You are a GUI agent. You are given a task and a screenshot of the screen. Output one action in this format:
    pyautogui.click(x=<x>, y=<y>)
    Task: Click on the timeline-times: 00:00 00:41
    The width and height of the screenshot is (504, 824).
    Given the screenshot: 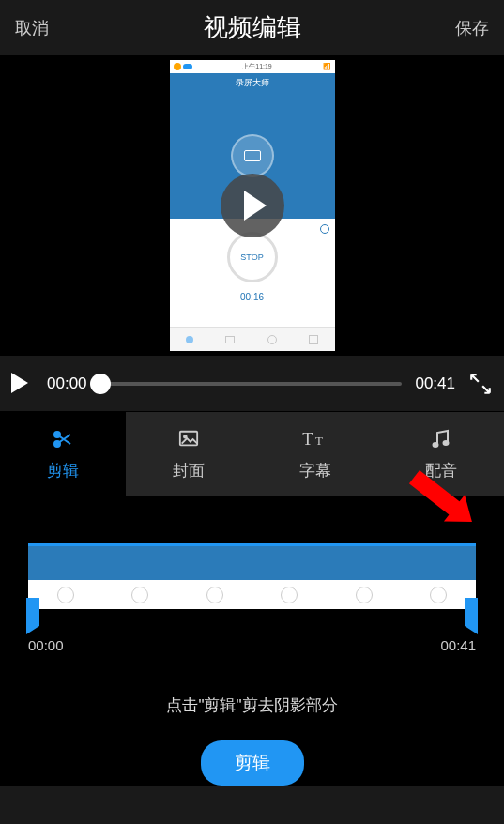 What is the action you would take?
    pyautogui.click(x=252, y=631)
    